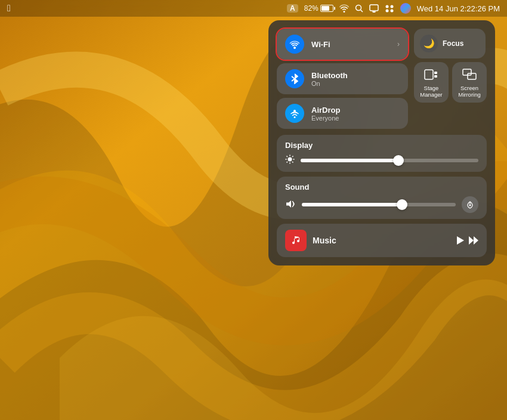 The width and height of the screenshot is (507, 420). Describe the element at coordinates (290, 160) in the screenshot. I see `brightness-icon` at that location.